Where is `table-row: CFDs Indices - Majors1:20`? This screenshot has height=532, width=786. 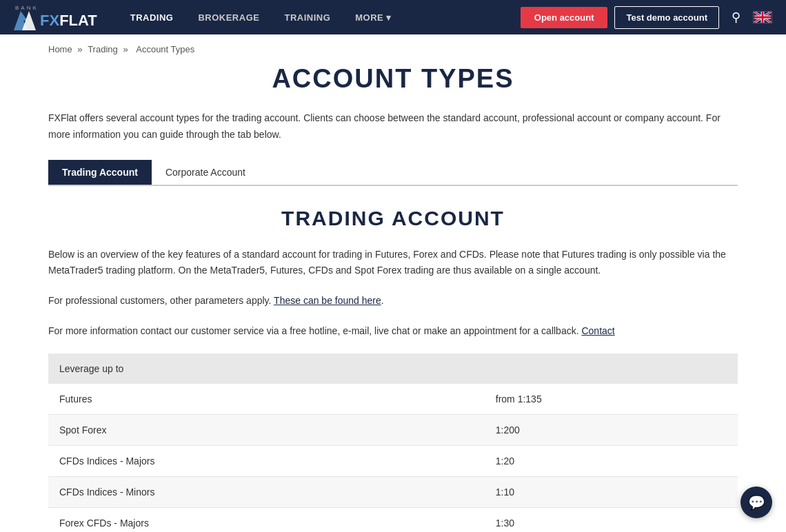 table-row: CFDs Indices - Majors1:20 is located at coordinates (393, 460).